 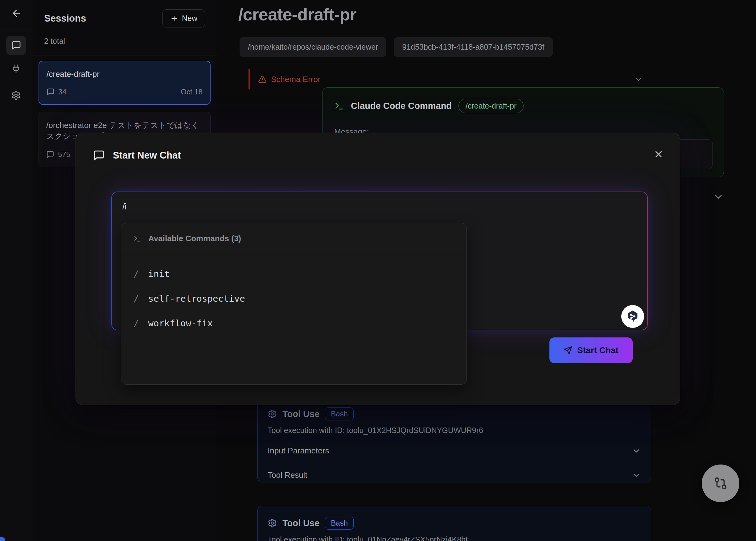 What do you see at coordinates (16, 30) in the screenshot?
I see `rail-divider` at bounding box center [16, 30].